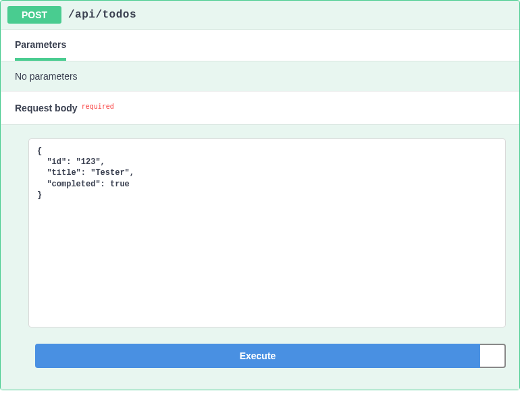  What do you see at coordinates (41, 50) in the screenshot?
I see `tab-parameters: Parameters` at bounding box center [41, 50].